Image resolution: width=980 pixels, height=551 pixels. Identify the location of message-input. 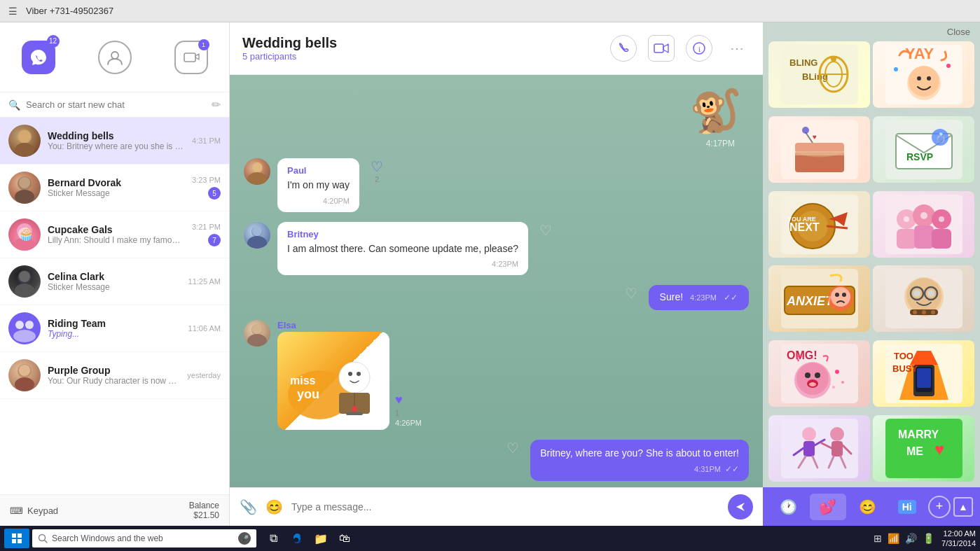
(506, 507).